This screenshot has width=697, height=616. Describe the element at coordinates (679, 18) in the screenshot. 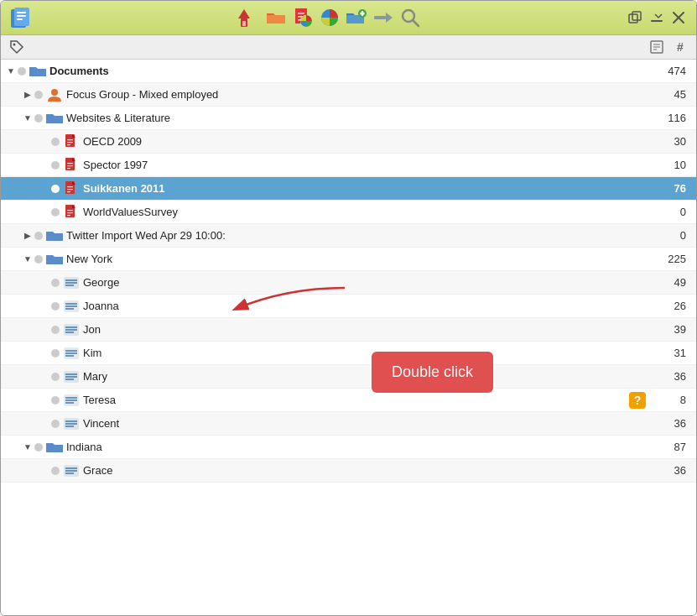

I see `close-window-button` at that location.